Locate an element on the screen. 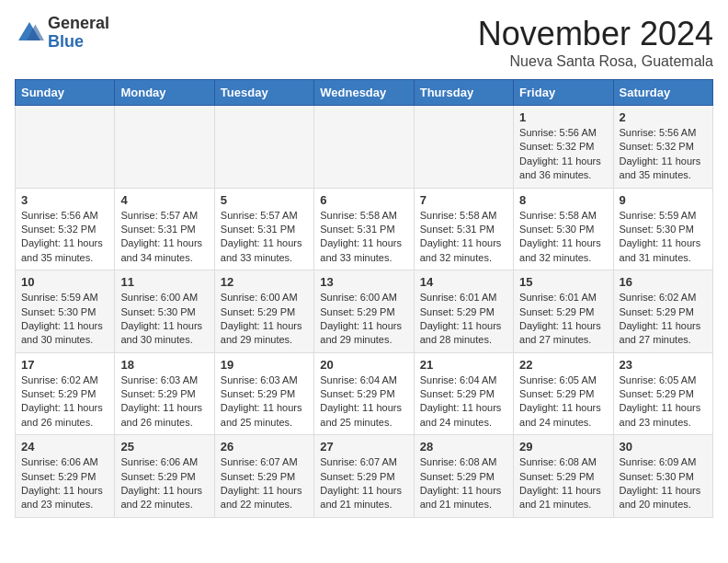  calendar-cell: 2Sunrise: 5:56 AM Sunset: 5:32 PM Daylig… is located at coordinates (663, 147).